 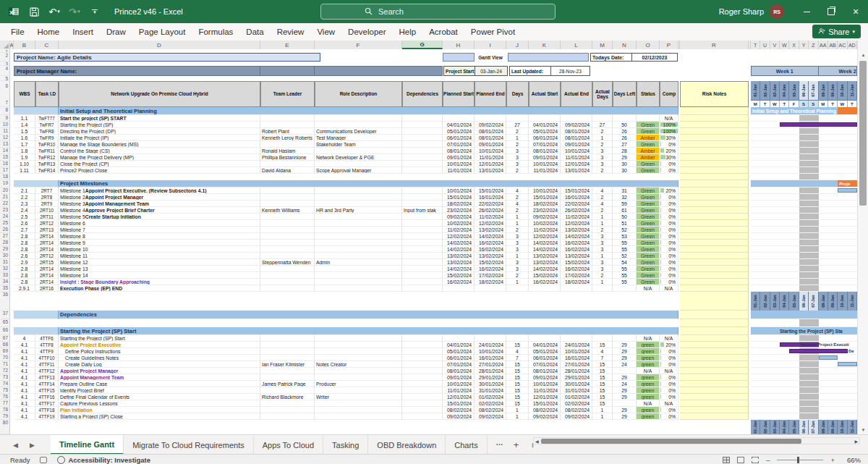 I want to click on cell-days: 3, so click(x=518, y=262).